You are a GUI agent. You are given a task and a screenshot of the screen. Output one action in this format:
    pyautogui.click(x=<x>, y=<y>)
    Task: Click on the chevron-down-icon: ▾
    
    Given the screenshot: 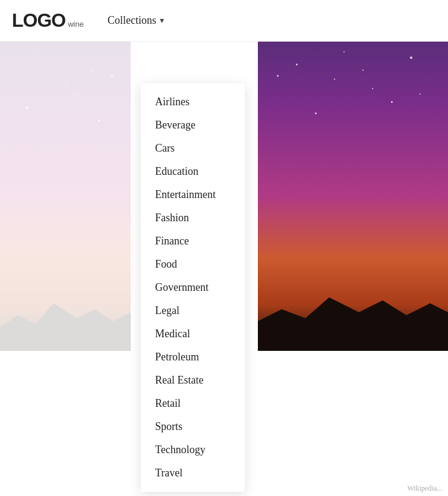 What is the action you would take?
    pyautogui.click(x=162, y=20)
    